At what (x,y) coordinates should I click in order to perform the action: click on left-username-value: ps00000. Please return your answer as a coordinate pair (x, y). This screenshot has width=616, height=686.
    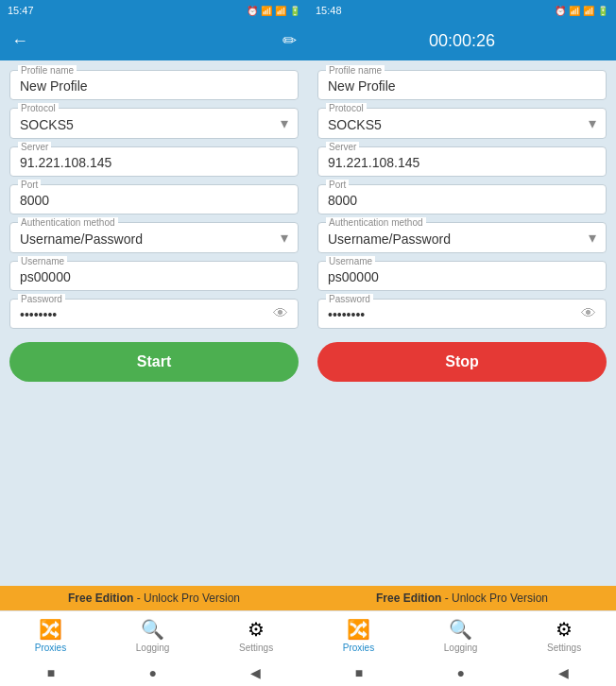
    Looking at the image, I should click on (154, 277).